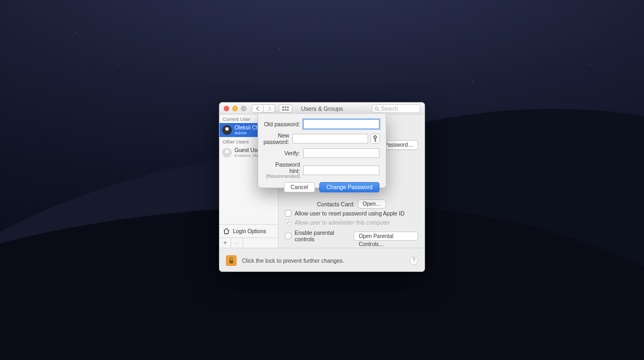 This screenshot has height=360, width=644. I want to click on change-password-confirm-button: Change Password, so click(349, 187).